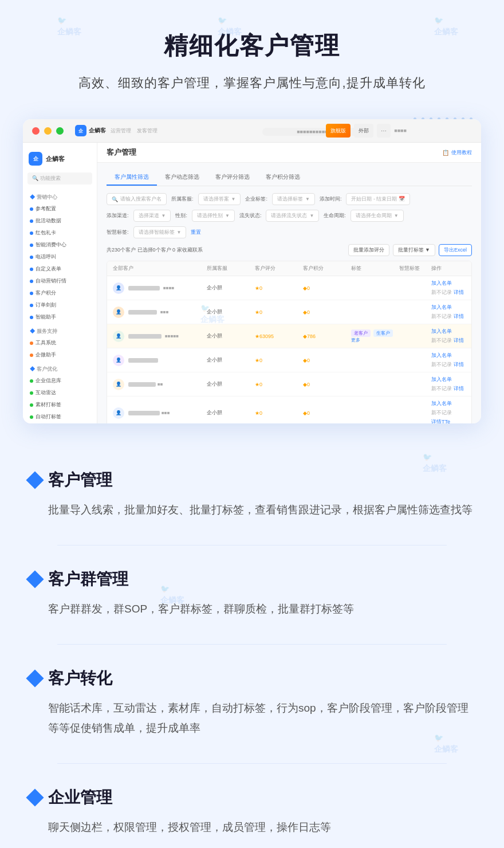 The height and width of the screenshot is (848, 504). I want to click on customer-count-text: 共230个客户 已选择0个客户 0 家收藏联系, so click(155, 250).